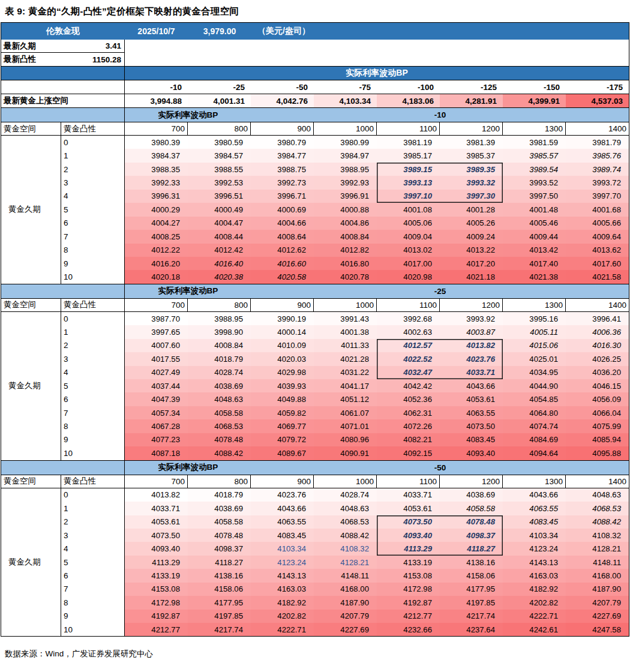 The image size is (630, 672). Describe the element at coordinates (408, 562) in the screenshot. I see `table-cell: 4133.19` at that location.